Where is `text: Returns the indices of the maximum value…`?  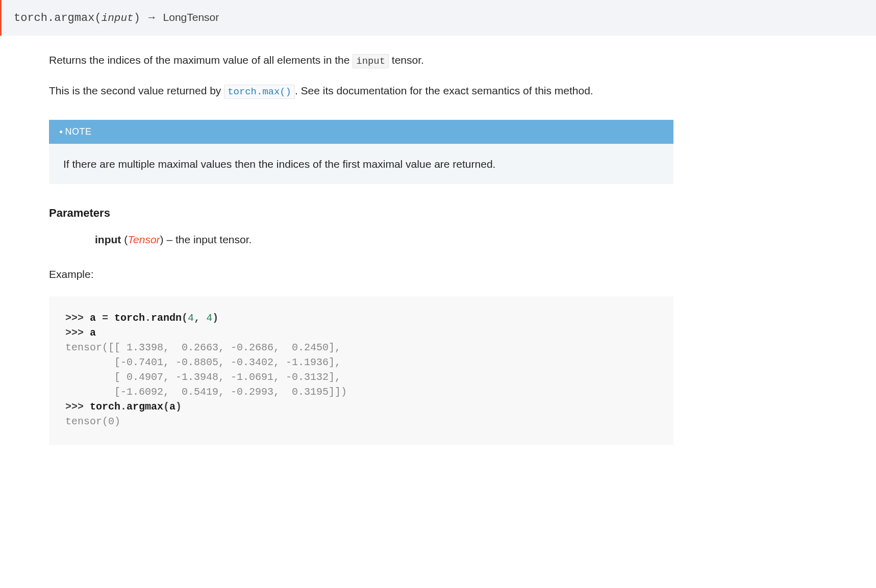 text: Returns the indices of the maximum value… is located at coordinates (201, 60).